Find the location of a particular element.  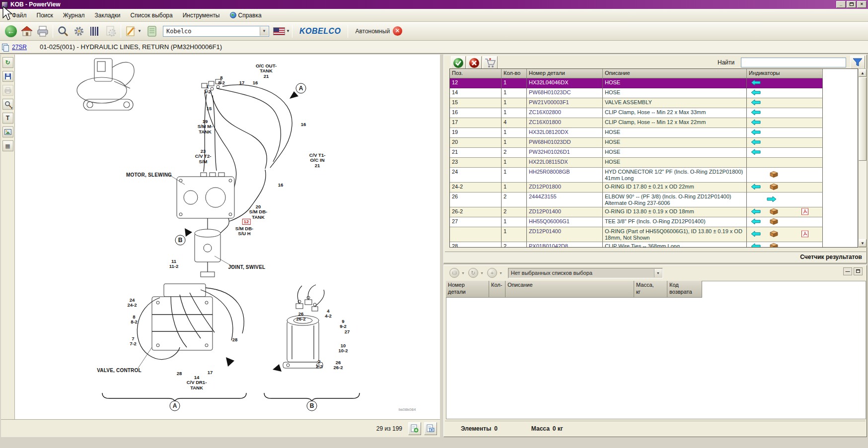

back-button: ← is located at coordinates (11, 31).